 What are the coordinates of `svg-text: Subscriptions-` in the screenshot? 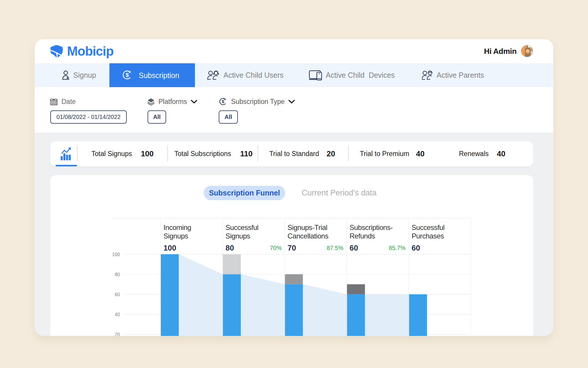 It's located at (371, 227).